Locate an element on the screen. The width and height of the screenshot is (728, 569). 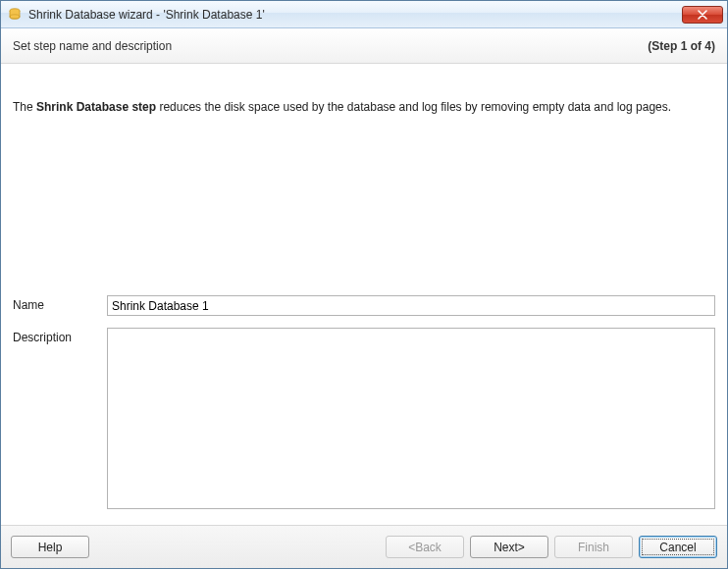
name-label: Name is located at coordinates (57, 306).